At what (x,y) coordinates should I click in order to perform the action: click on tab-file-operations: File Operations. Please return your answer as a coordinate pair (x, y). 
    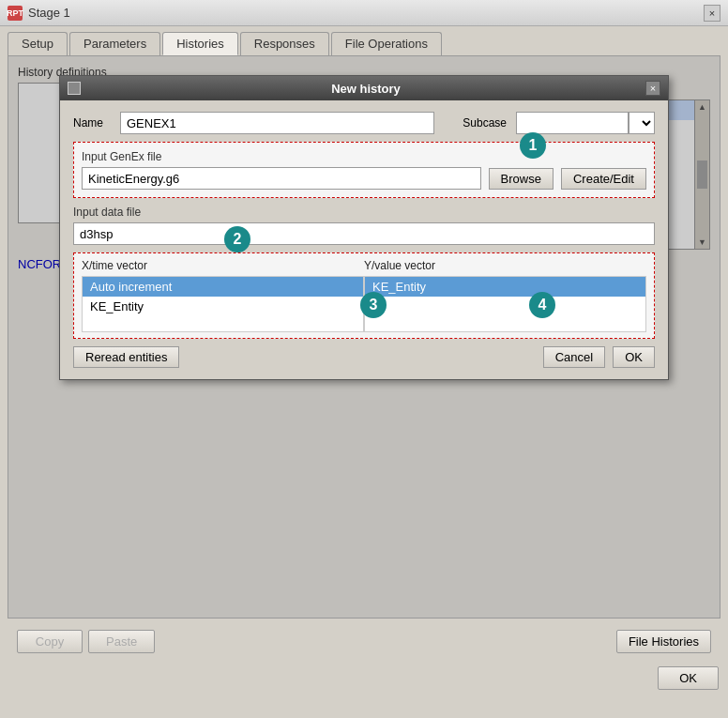
    Looking at the image, I should click on (387, 43).